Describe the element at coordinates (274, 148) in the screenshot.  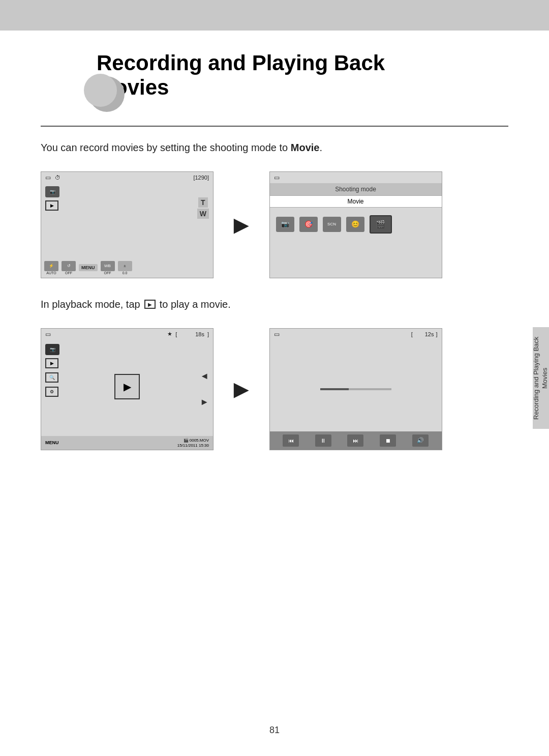
I see `intro-paragraph: You can record movies by setting the sho…` at that location.